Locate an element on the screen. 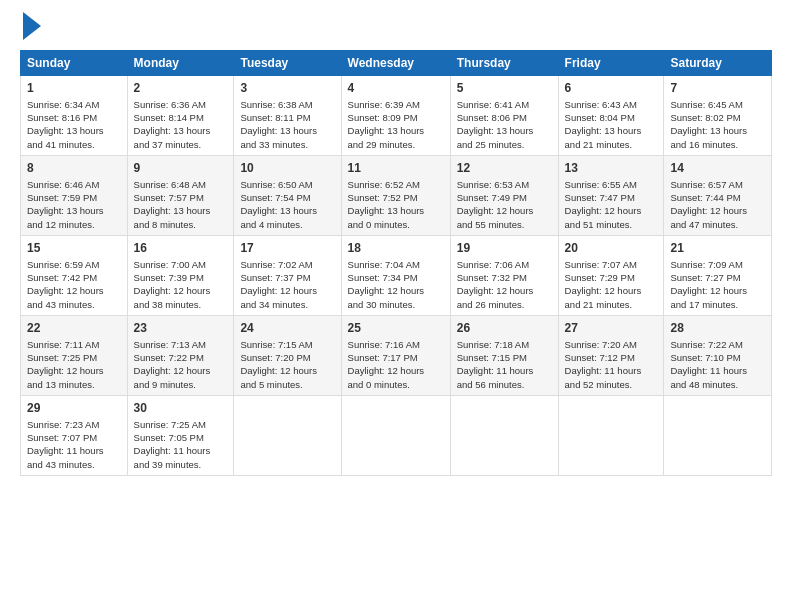 This screenshot has width=792, height=612. week-row-2: 8Sunrise: 6:46 AMSunset: 7:59 PMDaylight… is located at coordinates (396, 195).